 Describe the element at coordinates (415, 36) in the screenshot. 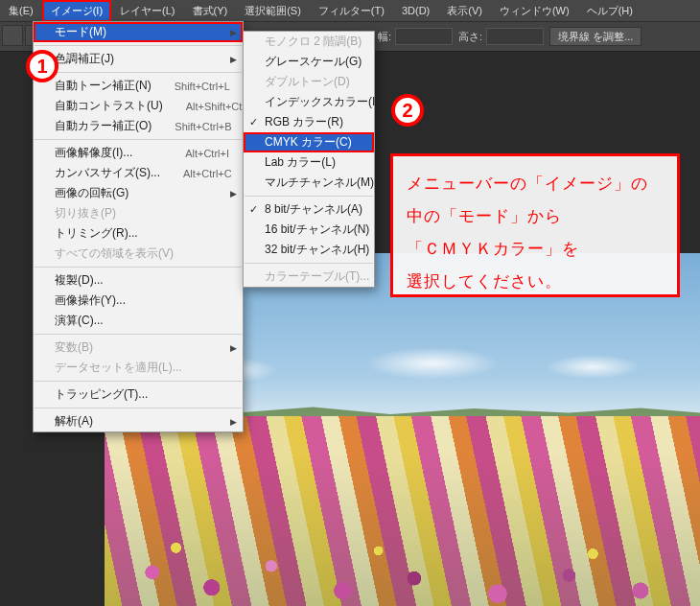

I see `width-field: 幅:` at that location.